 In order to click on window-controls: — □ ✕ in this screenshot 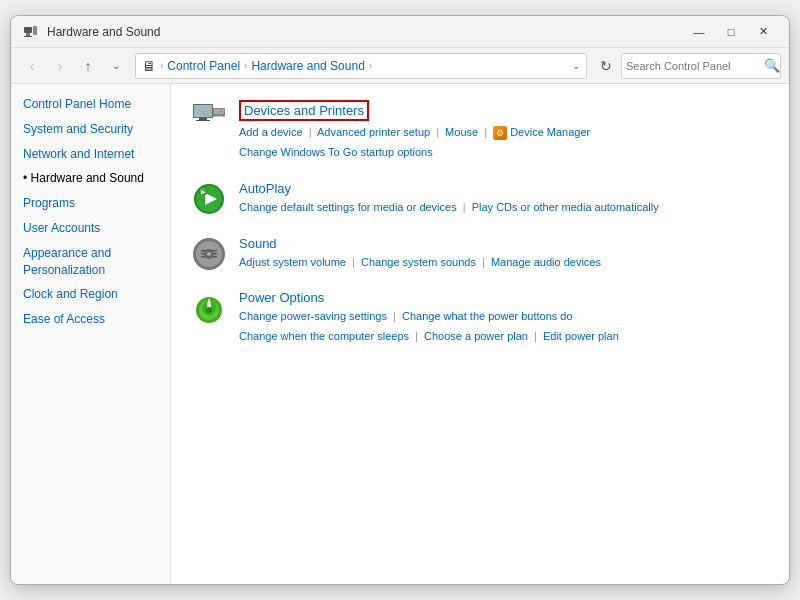, I will do `click(731, 32)`.